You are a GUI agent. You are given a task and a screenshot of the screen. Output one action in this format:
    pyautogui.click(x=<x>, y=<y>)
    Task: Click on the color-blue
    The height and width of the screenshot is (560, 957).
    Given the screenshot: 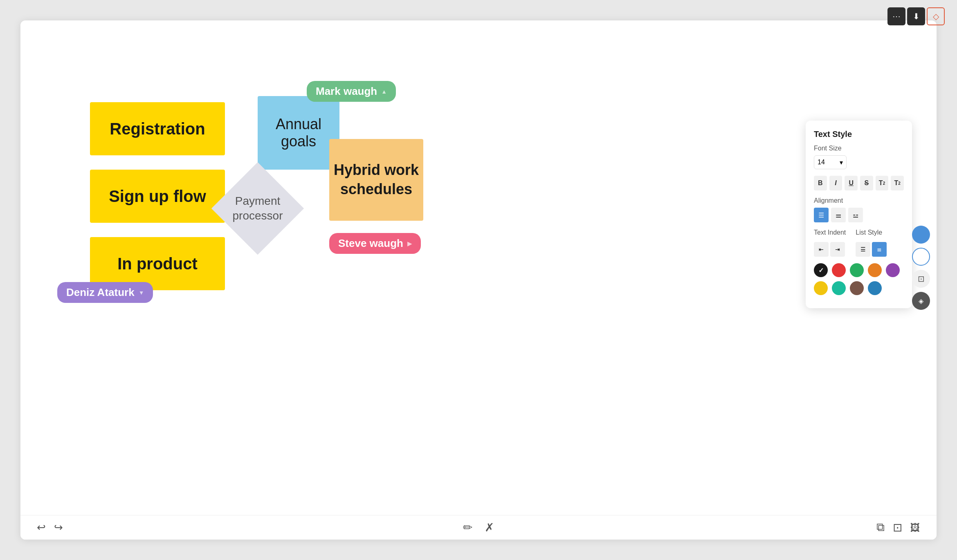 What is the action you would take?
    pyautogui.click(x=875, y=288)
    